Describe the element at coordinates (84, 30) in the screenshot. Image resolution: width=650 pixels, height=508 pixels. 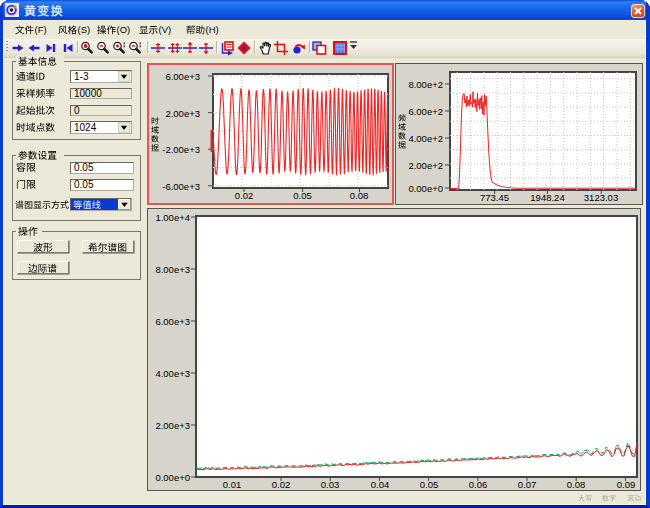
I see `svg-text: (S)` at that location.